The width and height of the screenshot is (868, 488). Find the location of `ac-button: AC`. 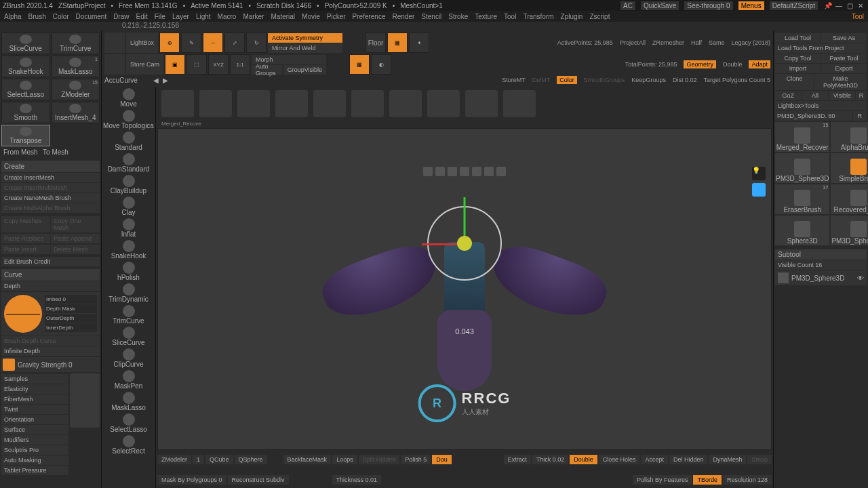

ac-button: AC is located at coordinates (628, 5).